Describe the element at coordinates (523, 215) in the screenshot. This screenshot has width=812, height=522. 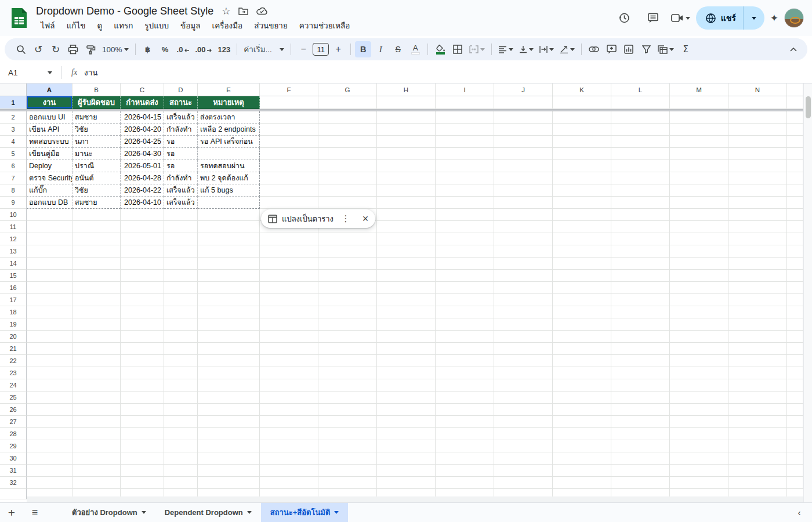
I see `cell-J10` at that location.